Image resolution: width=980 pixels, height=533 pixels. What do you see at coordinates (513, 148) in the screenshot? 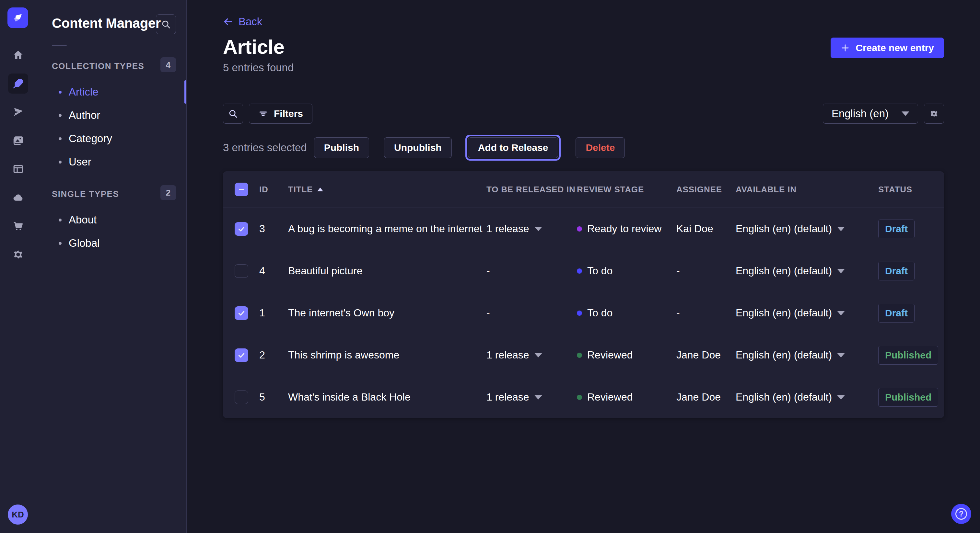
I see `add-to-release-button: Add to Release` at bounding box center [513, 148].